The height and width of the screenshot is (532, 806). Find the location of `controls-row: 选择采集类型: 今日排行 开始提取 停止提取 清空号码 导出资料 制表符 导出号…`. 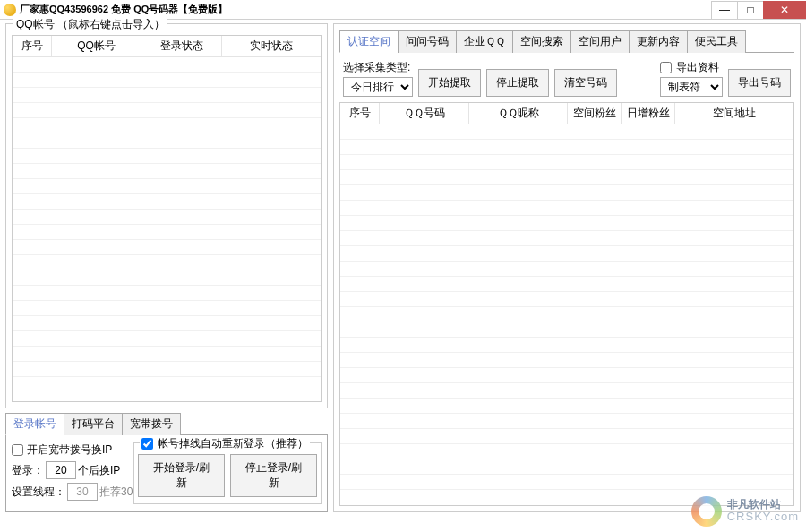

controls-row: 选择采集类型: 今日排行 开始提取 停止提取 清空号码 导出资料 制表符 导出号… is located at coordinates (567, 79).